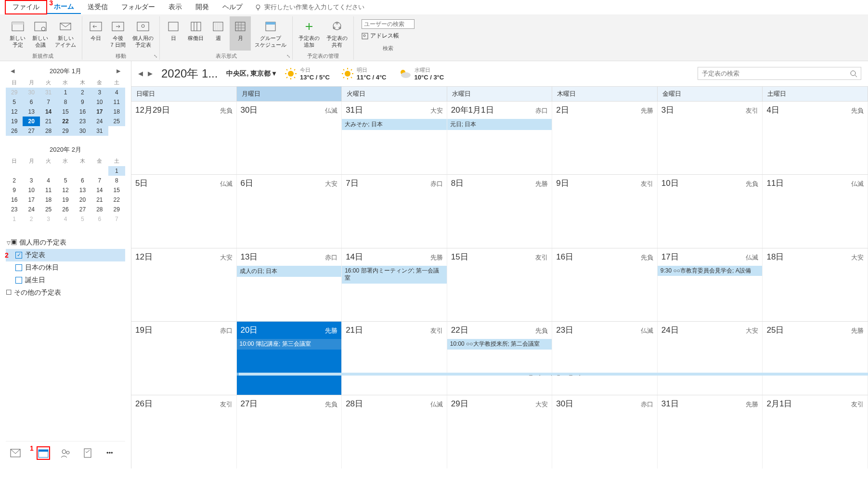  What do you see at coordinates (65, 280) in the screenshot?
I see `calendar-list-item: 誕生日` at bounding box center [65, 280].